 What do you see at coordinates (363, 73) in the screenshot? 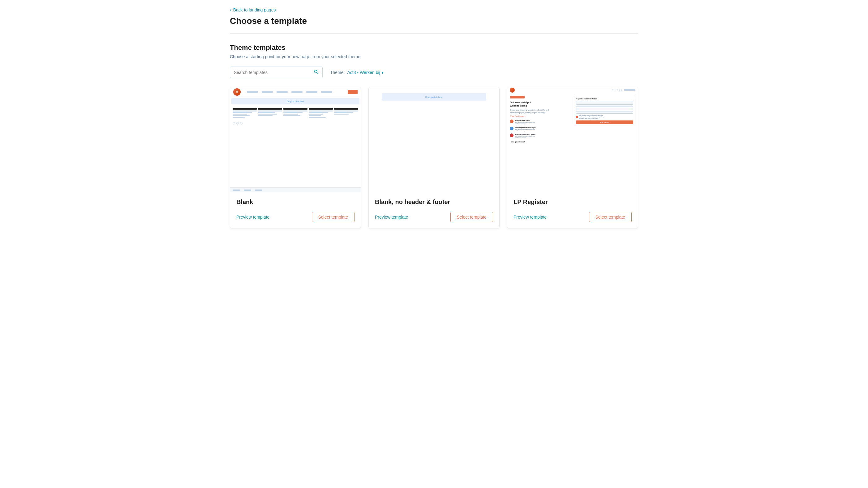
I see `theme-selected-name: Act3 - Werken bij` at bounding box center [363, 73].